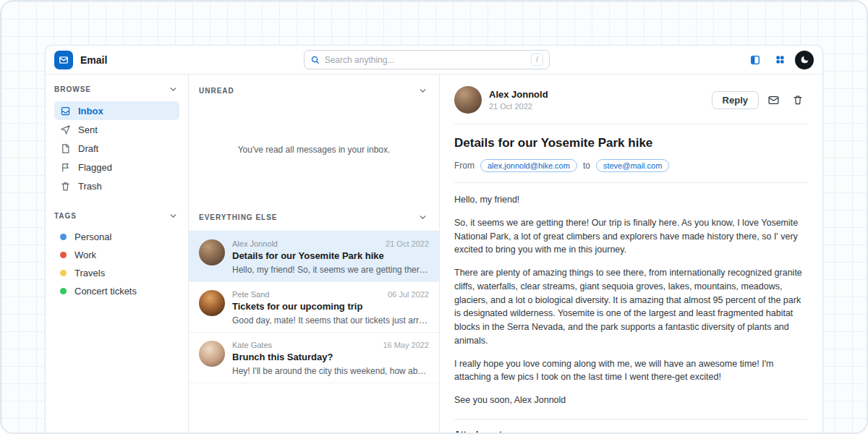  What do you see at coordinates (239, 217) in the screenshot?
I see `everything-else-label: EVERYTHING ELSE` at bounding box center [239, 217].